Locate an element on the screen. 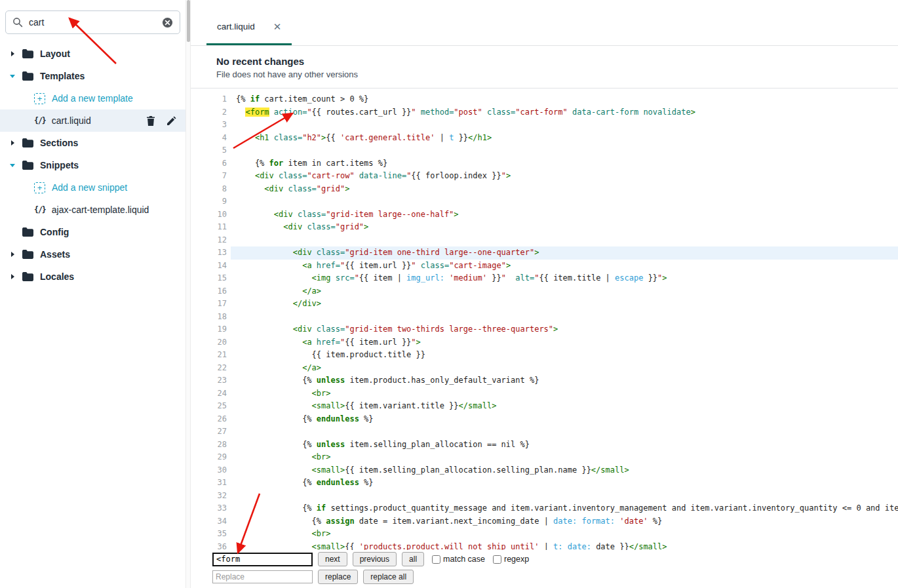 Image resolution: width=898 pixels, height=588 pixels. regexp-option: regexp is located at coordinates (511, 559).